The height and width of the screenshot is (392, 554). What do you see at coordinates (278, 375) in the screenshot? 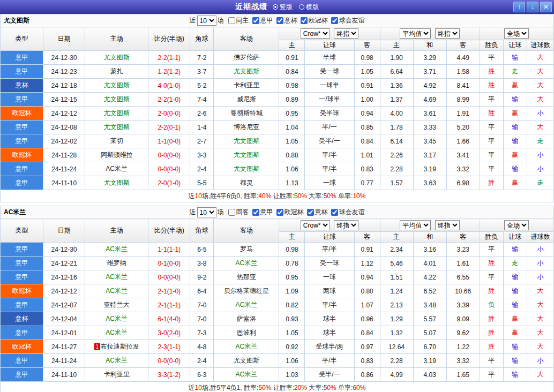
I see `match-row: 意甲24-11-10卡利亚里3-3(1-2)6-3AC米兰1.03受半/一0.8…` at bounding box center [278, 375].